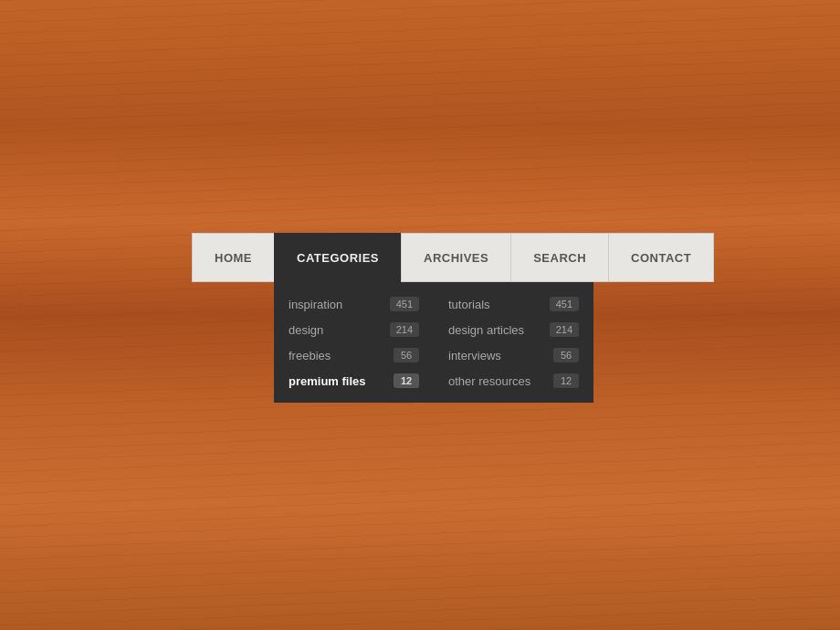 This screenshot has width=840, height=630. Describe the element at coordinates (354, 381) in the screenshot. I see `category-premium-files: premium files 12` at that location.